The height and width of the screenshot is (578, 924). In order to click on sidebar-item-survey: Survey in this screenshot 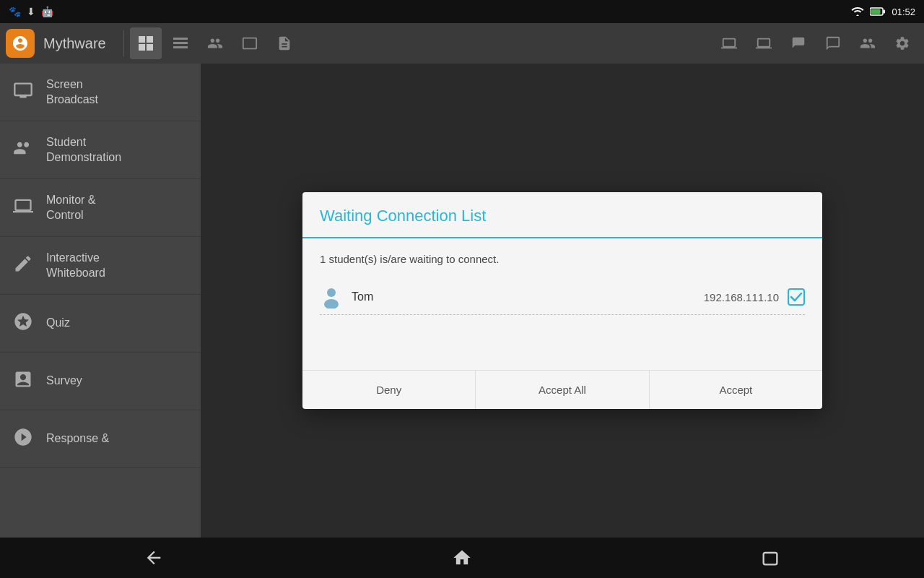, I will do `click(100, 381)`.